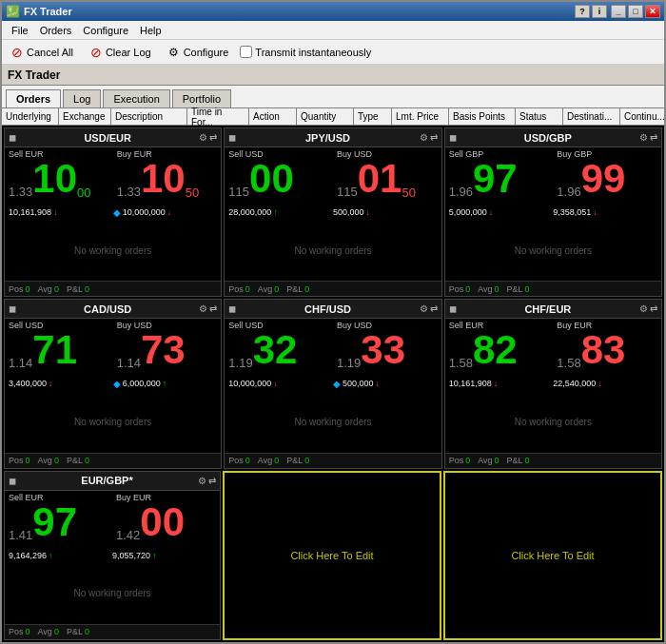 The height and width of the screenshot is (644, 666). I want to click on sell-price-chf_eur: 1.58 82, so click(500, 350).